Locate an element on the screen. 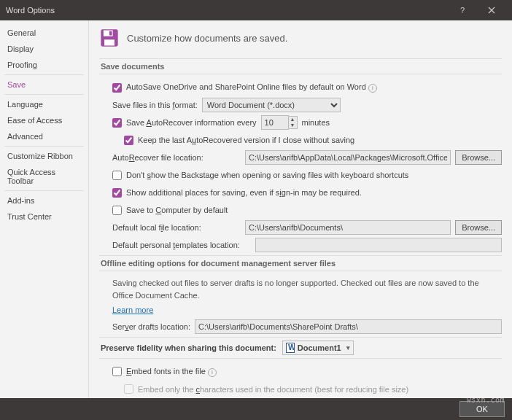 The height and width of the screenshot is (420, 512). sidebar-item-add-ins: Add-ins is located at coordinates (44, 201).